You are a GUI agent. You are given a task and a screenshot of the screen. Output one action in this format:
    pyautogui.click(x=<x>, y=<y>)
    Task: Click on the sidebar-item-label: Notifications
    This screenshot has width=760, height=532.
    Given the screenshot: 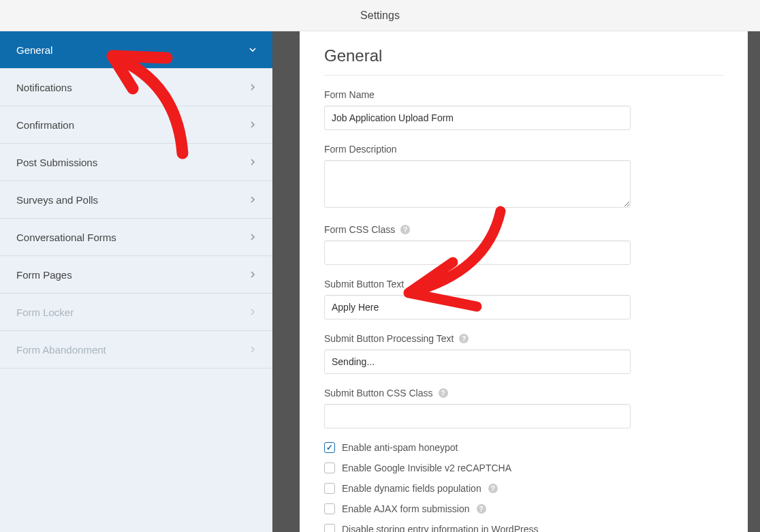 What is the action you would take?
    pyautogui.click(x=44, y=87)
    